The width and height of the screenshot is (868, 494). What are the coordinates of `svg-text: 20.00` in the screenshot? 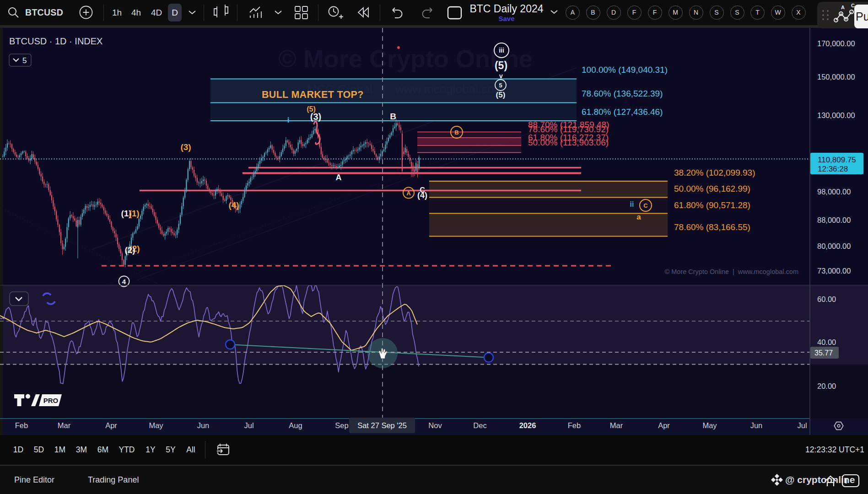 It's located at (826, 386).